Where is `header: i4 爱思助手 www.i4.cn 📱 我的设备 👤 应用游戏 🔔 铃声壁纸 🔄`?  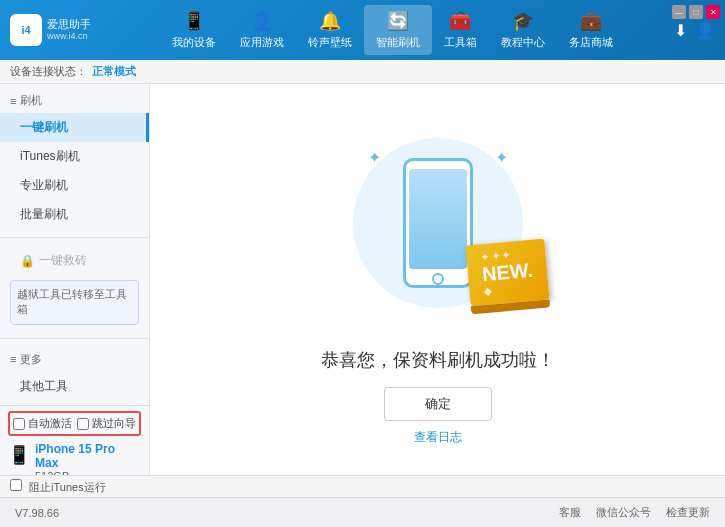
header: i4 爱思助手 www.i4.cn 📱 我的设备 👤 应用游戏 🔔 铃声壁纸 🔄 is located at coordinates (362, 30).